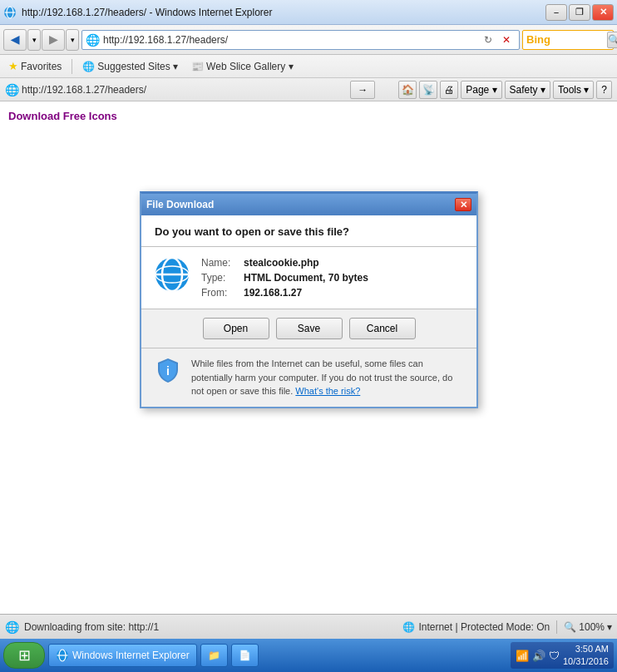 Image resolution: width=617 pixels, height=672 pixels. What do you see at coordinates (527, 90) in the screenshot?
I see `safety-label: Safety ▾` at bounding box center [527, 90].